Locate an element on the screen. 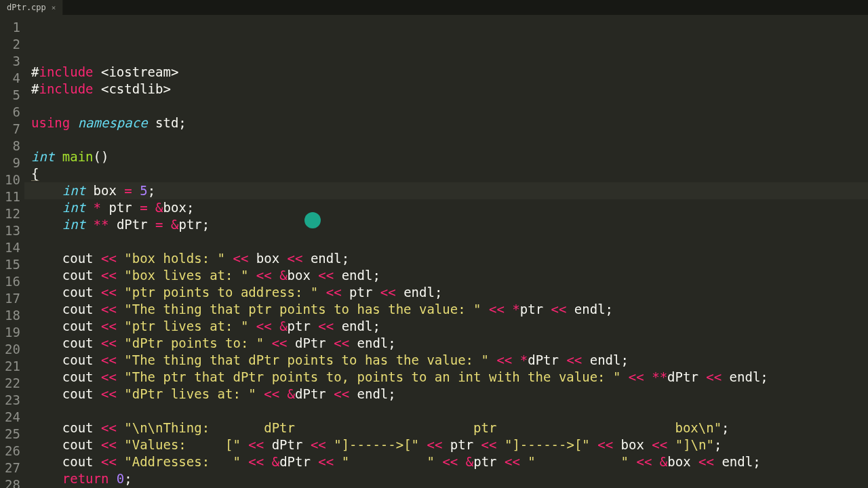 This screenshot has width=868, height=488. code-line: cout << "dPtr points to: " << dPtr << en… is located at coordinates (446, 343).